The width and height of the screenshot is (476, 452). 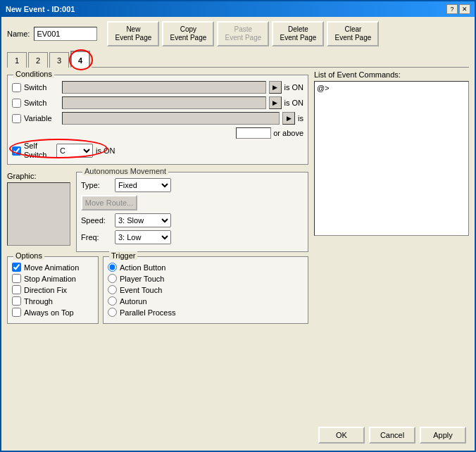 What do you see at coordinates (17, 103) in the screenshot?
I see `switch2-checkbox` at bounding box center [17, 103].